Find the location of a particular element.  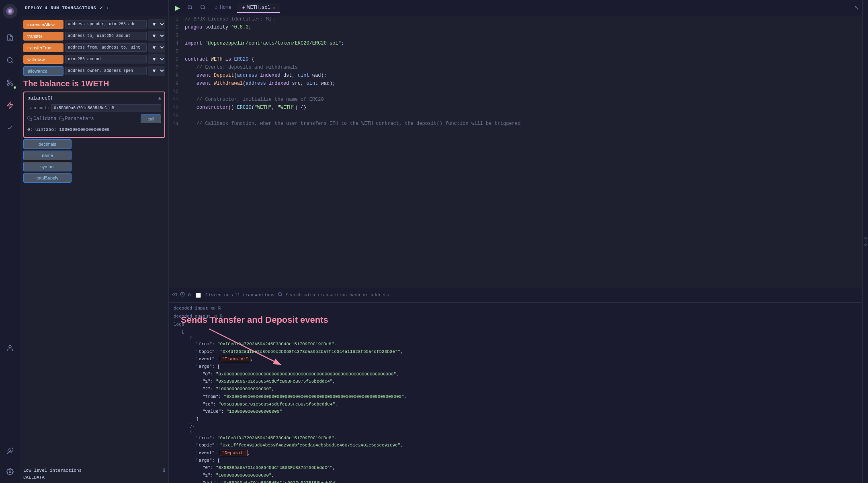

code-line-14: 14 // Callback function, when the user t… is located at coordinates (516, 124).